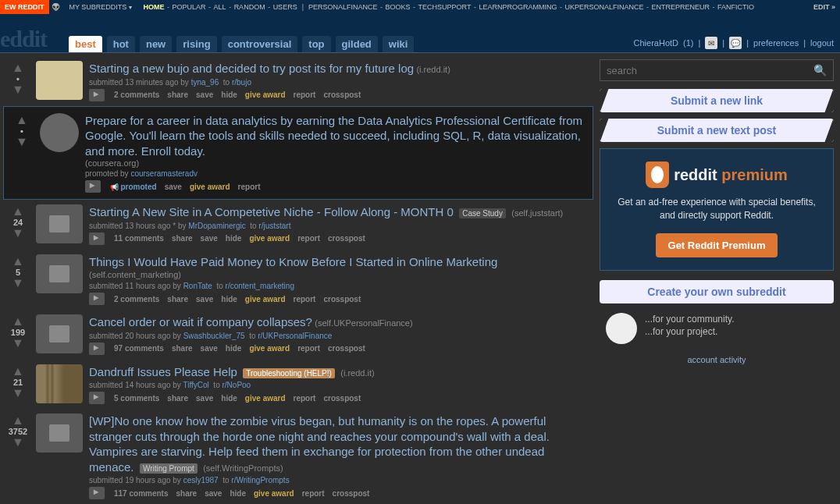 The width and height of the screenshot is (840, 504). Describe the element at coordinates (717, 360) in the screenshot. I see `account-activity-link: account activity` at that location.